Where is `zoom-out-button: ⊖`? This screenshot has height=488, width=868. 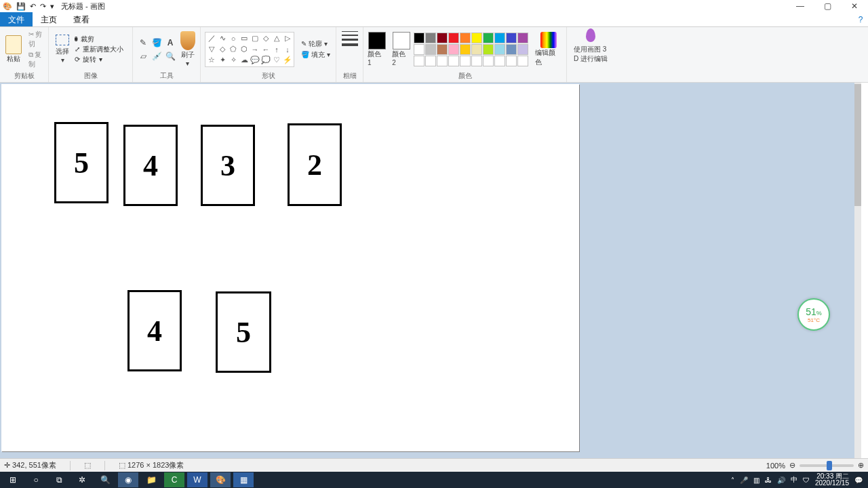 zoom-out-button: ⊖ is located at coordinates (792, 465).